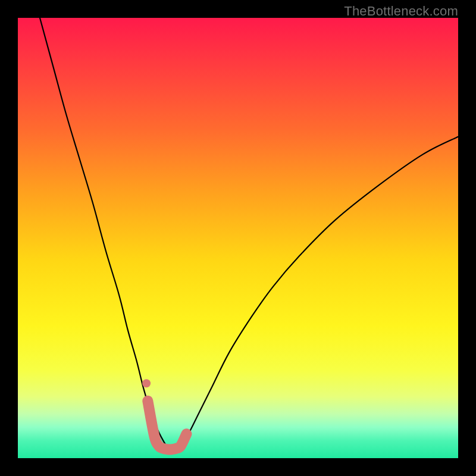 This screenshot has width=476, height=476. What do you see at coordinates (167, 425) in the screenshot?
I see `marker-band` at bounding box center [167, 425].